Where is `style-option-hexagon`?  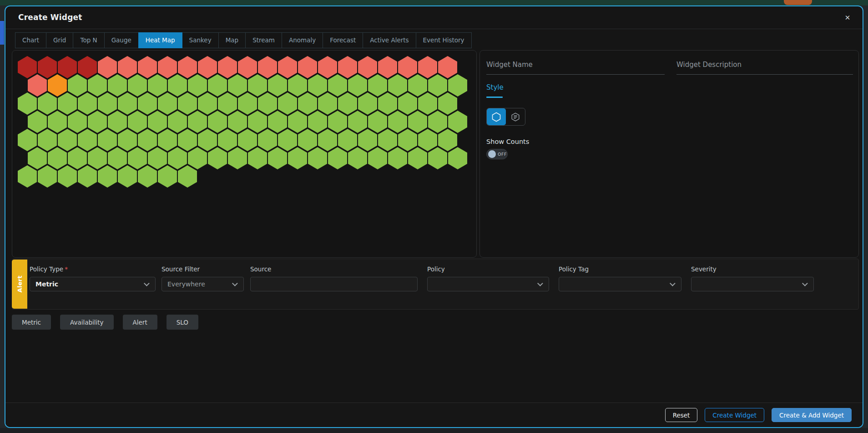 style-option-hexagon is located at coordinates (496, 117).